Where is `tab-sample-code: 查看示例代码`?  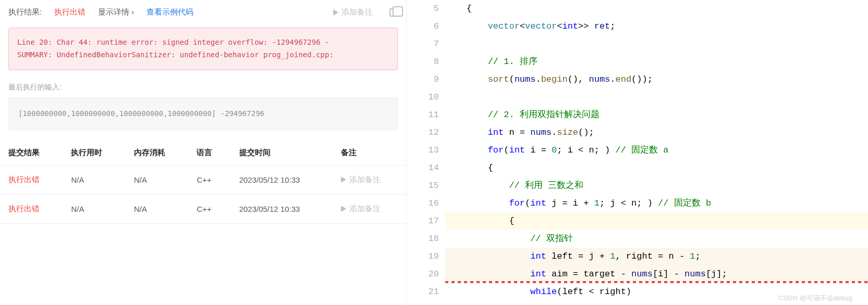 tab-sample-code: 查看示例代码 is located at coordinates (170, 12).